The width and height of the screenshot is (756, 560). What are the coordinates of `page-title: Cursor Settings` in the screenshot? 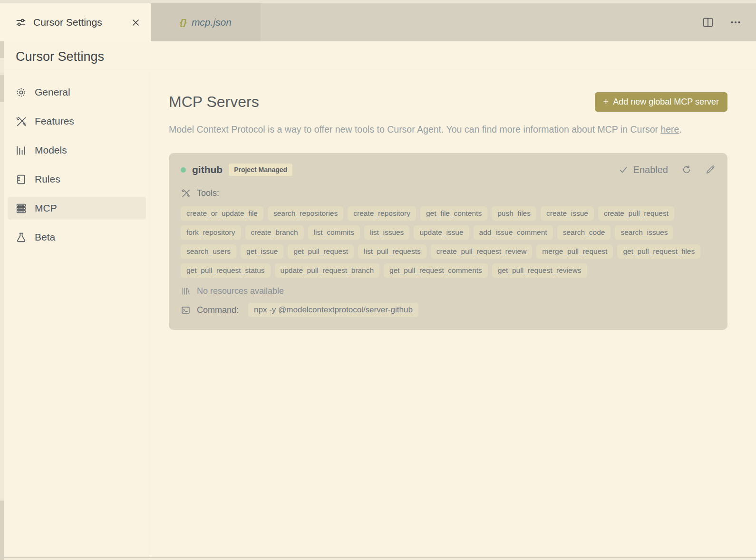 It's located at (60, 57).